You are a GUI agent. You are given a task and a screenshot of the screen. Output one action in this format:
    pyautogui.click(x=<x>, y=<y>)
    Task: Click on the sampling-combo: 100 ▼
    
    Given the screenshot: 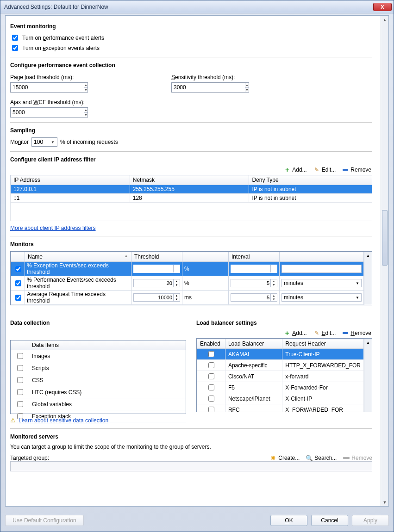 What is the action you would take?
    pyautogui.click(x=44, y=142)
    